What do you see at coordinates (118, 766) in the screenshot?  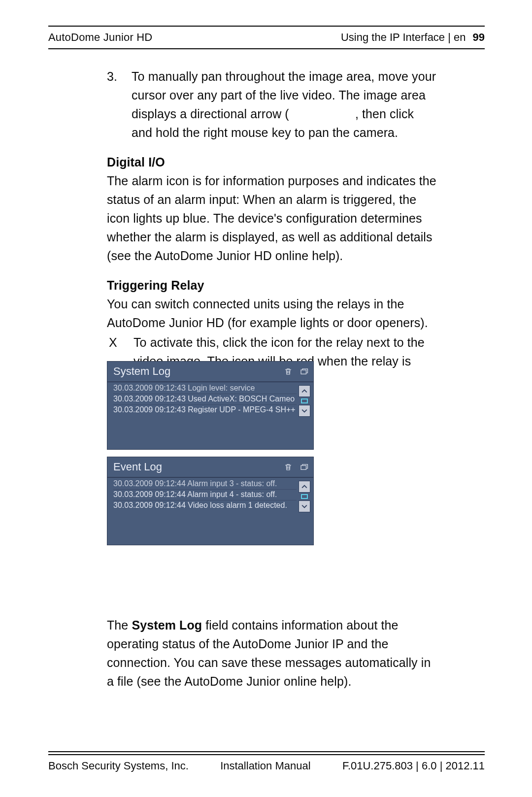 I see `footer-company: Bosch Security Systems, Inc.` at bounding box center [118, 766].